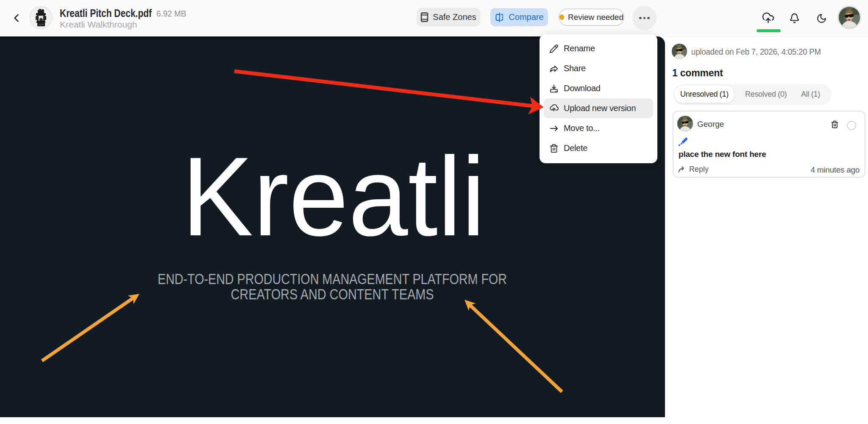  I want to click on svg-text: CREATORS AND CONTENT TEAMS, so click(332, 294).